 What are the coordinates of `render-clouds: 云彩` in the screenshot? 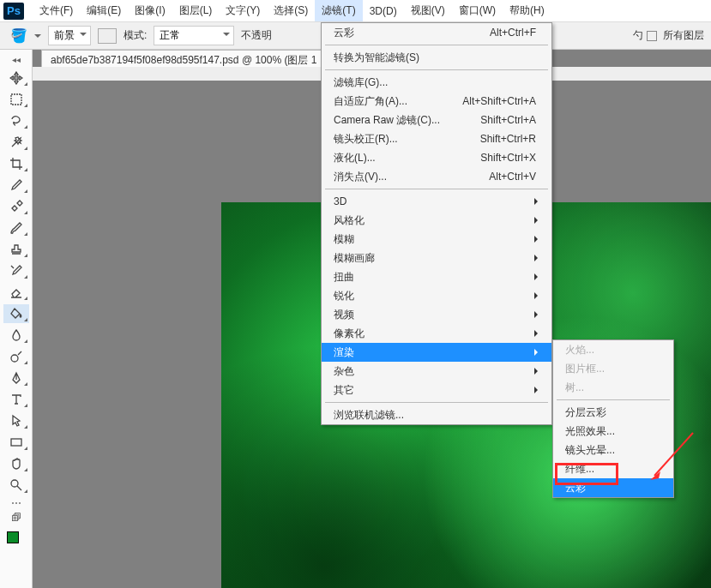 It's located at (613, 488).